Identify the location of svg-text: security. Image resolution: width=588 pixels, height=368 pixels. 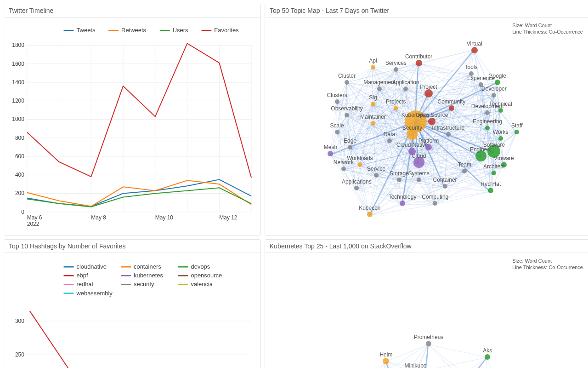
(144, 284).